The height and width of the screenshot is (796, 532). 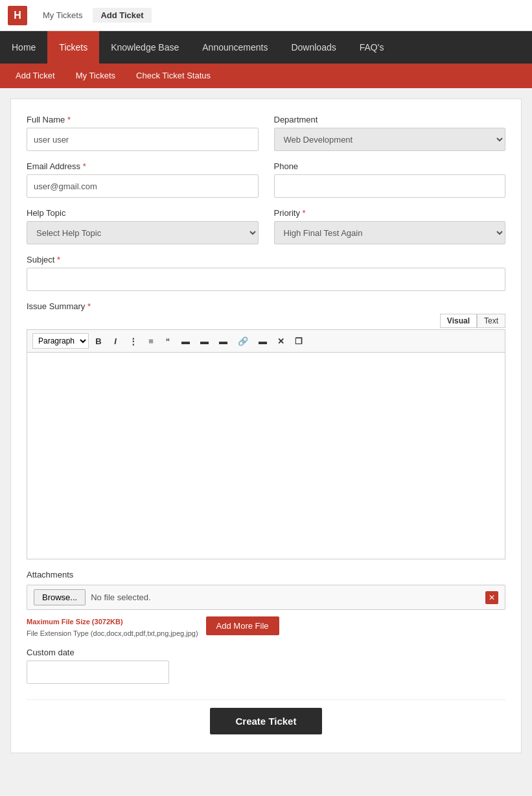 What do you see at coordinates (242, 626) in the screenshot?
I see `add-more-file-button: Add More File` at bounding box center [242, 626].